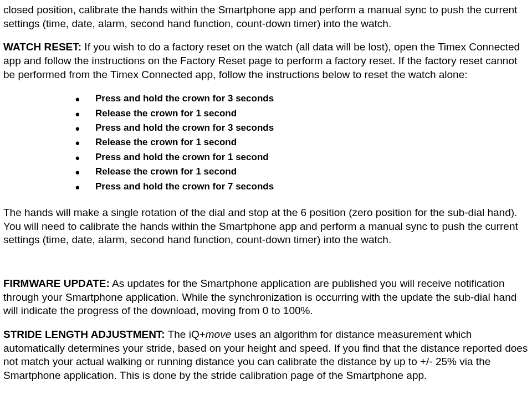  I want to click on firmware-section: FIRMWARE UPDATE: As updates for the Smar…, so click(266, 297).